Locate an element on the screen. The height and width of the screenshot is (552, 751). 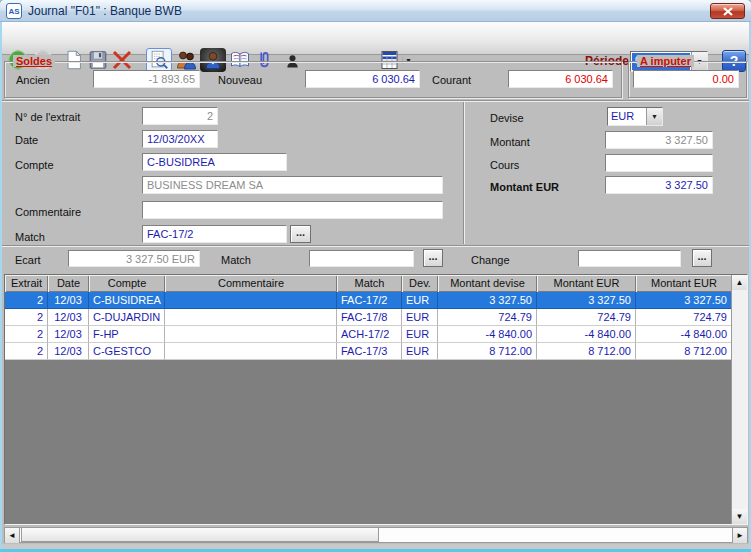
column-header: Date is located at coordinates (68, 284).